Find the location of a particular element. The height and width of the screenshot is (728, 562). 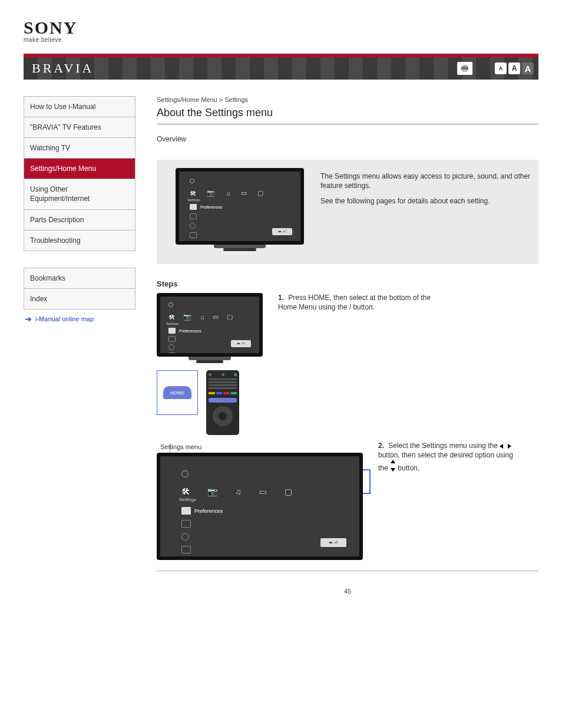

divider is located at coordinates (348, 124).